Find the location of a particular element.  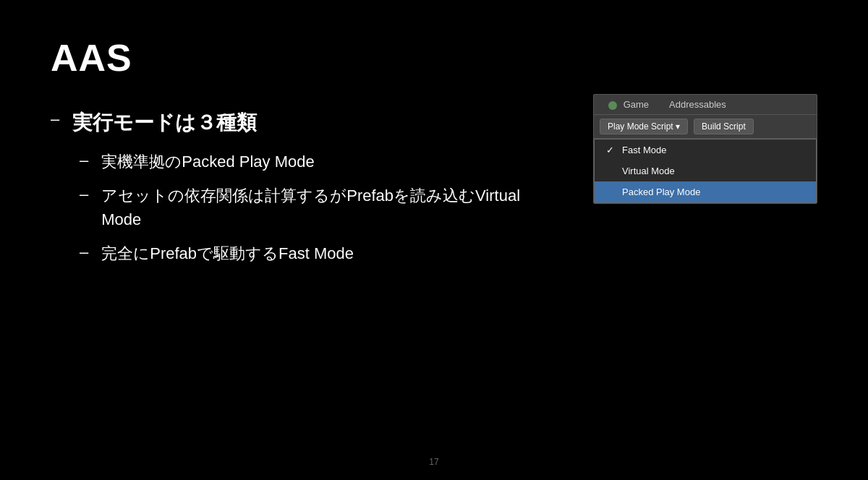

build-script-label: Build Script is located at coordinates (723, 127).